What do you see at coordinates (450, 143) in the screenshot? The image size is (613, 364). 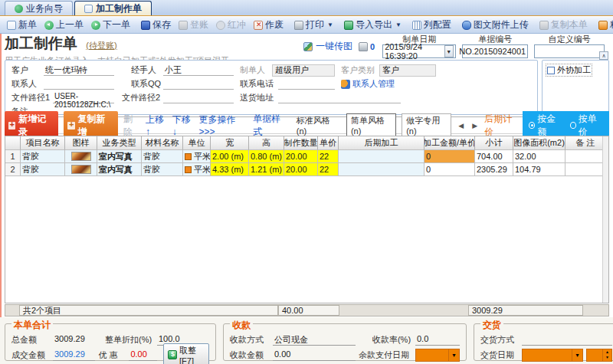 I see `column-header-fee: 加工金额/单价` at bounding box center [450, 143].